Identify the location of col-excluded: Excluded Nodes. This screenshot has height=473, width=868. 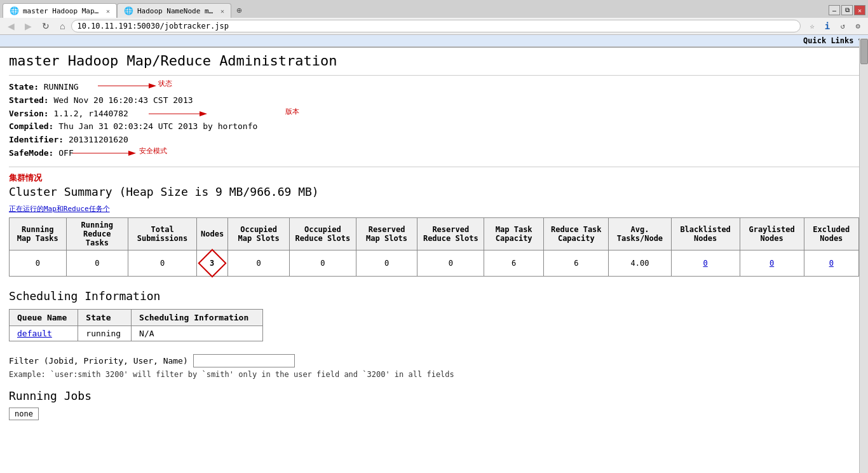
(831, 234).